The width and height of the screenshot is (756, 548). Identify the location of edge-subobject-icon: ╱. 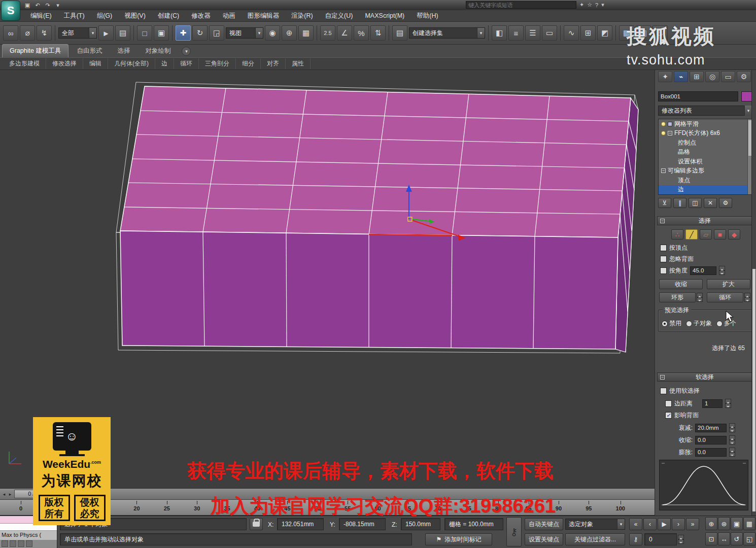
(692, 234).